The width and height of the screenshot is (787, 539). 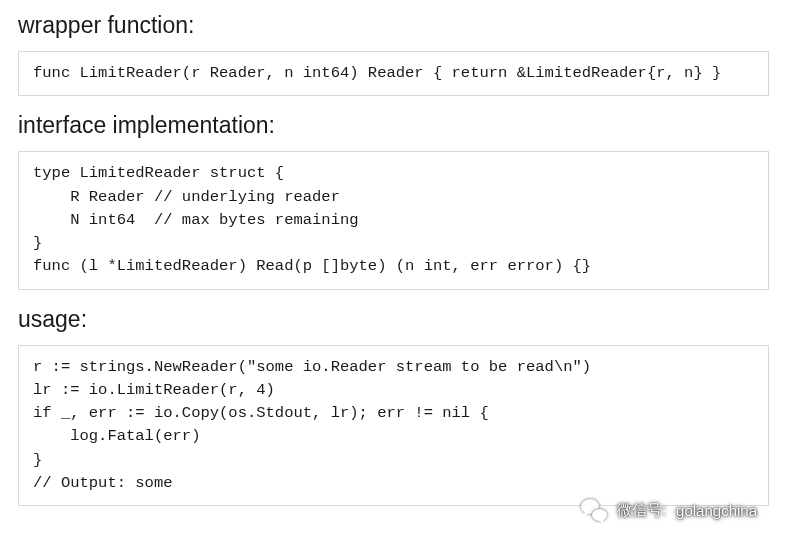 I want to click on watermark-account: golangchina, so click(x=716, y=510).